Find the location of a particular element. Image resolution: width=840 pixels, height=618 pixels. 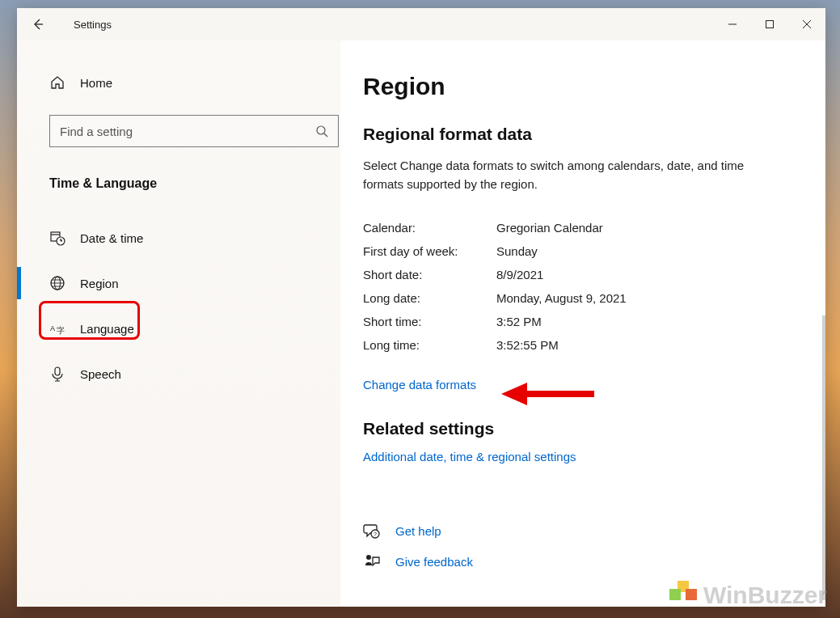

minimize-button is located at coordinates (732, 24).